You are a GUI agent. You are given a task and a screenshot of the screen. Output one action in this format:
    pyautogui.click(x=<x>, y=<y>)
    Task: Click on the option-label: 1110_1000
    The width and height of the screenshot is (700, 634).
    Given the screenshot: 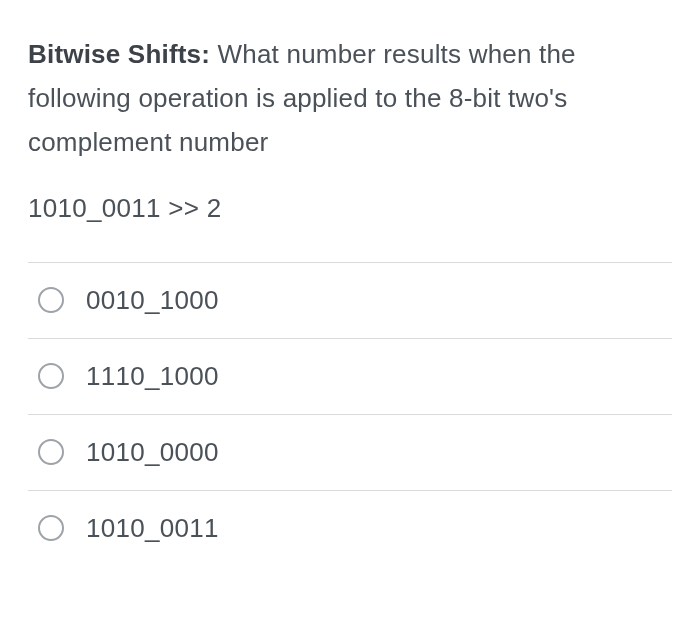 What is the action you would take?
    pyautogui.click(x=152, y=376)
    